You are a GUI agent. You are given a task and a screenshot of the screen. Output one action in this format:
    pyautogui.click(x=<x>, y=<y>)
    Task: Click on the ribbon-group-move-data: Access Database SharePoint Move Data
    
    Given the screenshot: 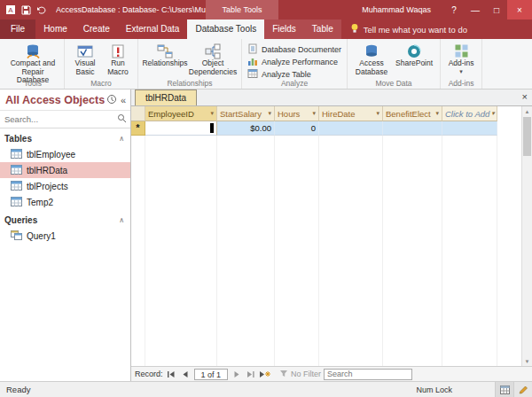 What is the action you would take?
    pyautogui.click(x=394, y=64)
    